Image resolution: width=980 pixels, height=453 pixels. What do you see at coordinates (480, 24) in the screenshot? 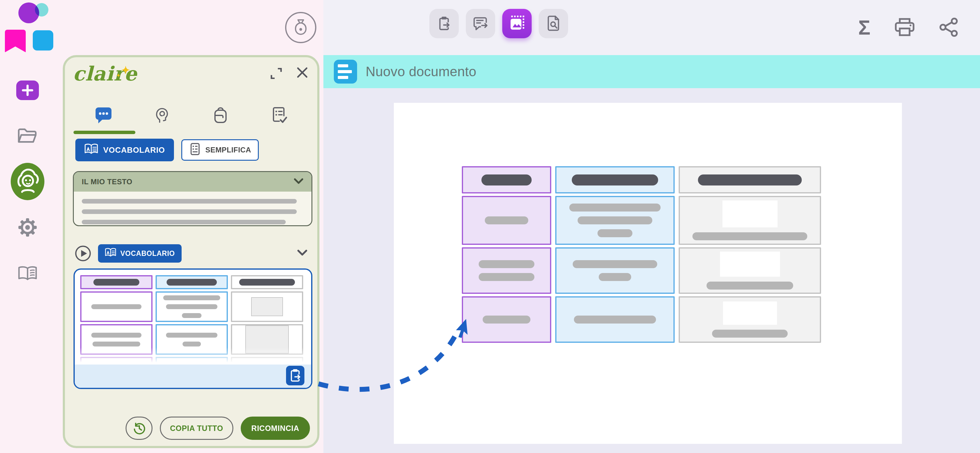
I see `chat-export-button` at bounding box center [480, 24].